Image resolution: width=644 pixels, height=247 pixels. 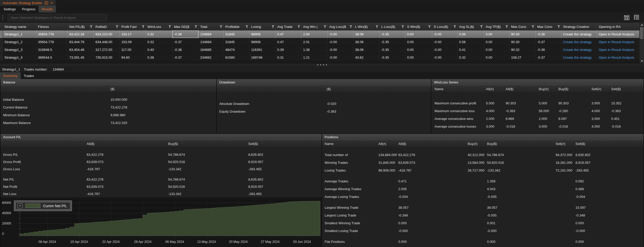 What do you see at coordinates (445, 27) in the screenshot?
I see `column-header-s-loss-16: S Loss($)` at bounding box center [445, 27].